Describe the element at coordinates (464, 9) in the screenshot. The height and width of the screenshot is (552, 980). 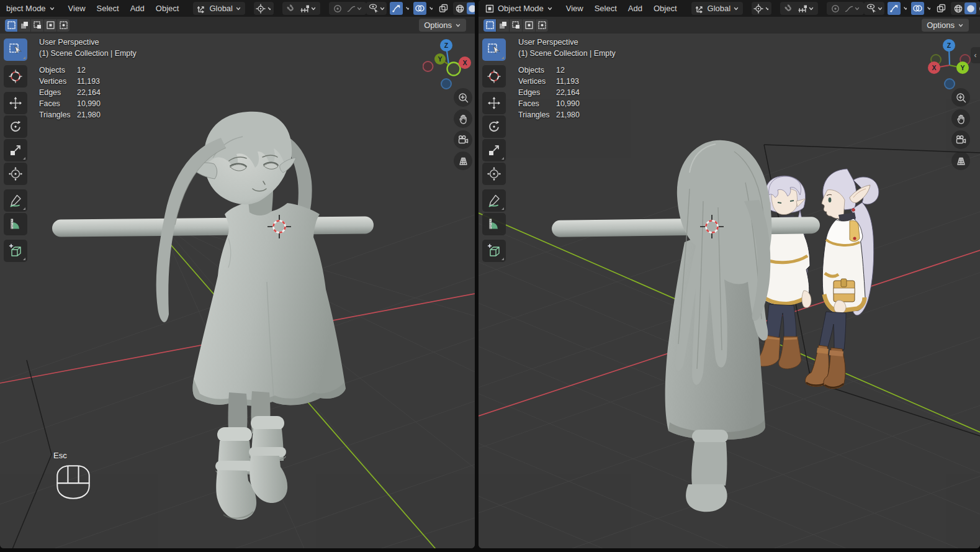
I see `shading-mode-group` at that location.